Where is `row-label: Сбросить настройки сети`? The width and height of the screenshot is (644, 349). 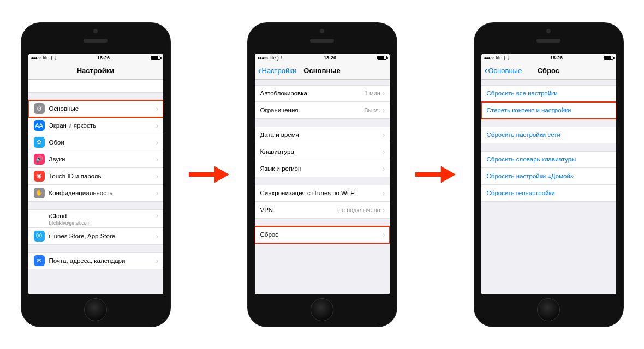 row-label: Сбросить настройки сети is located at coordinates (549, 135).